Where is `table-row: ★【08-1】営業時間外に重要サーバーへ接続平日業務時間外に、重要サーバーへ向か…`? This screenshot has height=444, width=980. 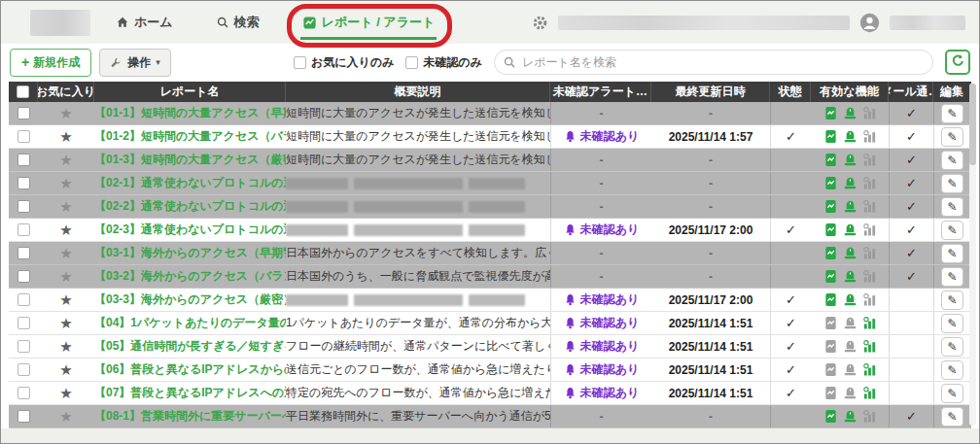 table-row: ★【08-1】営業時間外に重要サーバーへ接続平日業務時間外に、重要サーバーへ向か… is located at coordinates (490, 417).